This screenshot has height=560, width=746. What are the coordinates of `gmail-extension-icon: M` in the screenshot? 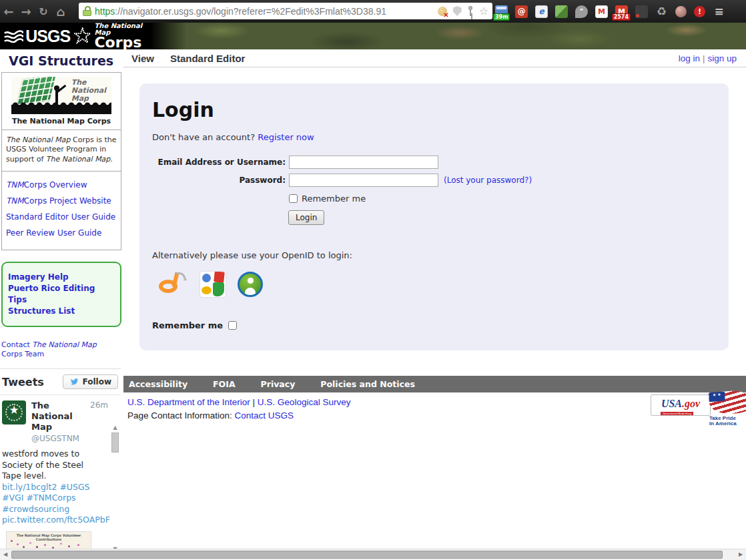 It's located at (602, 12).